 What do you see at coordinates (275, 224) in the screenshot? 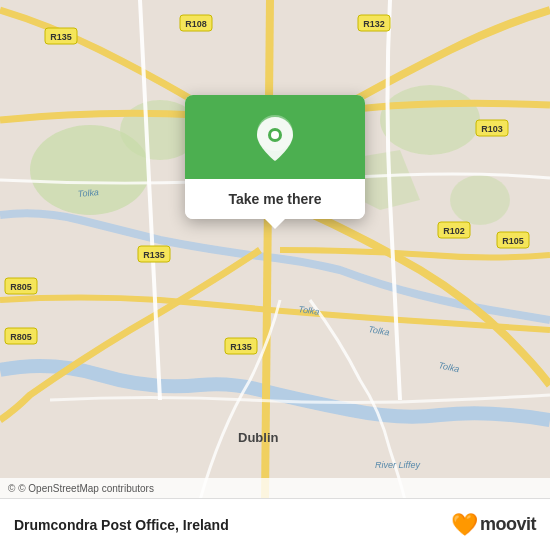
I see `popup-arrow` at bounding box center [275, 224].